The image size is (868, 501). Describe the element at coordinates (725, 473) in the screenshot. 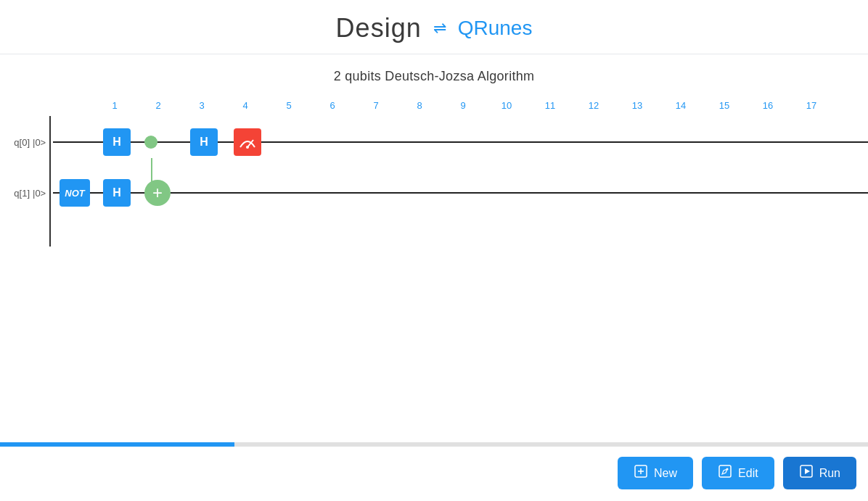

I see `edit-icon` at that location.